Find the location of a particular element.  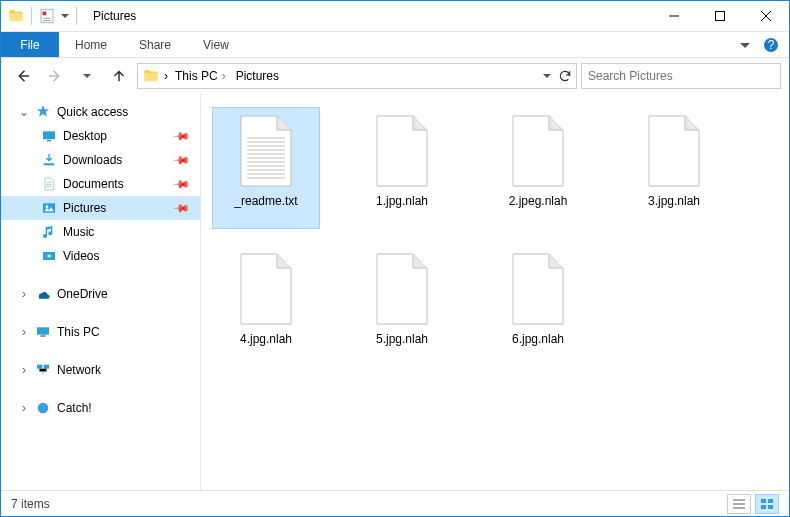

file-item: _readme.txt is located at coordinates (266, 168).